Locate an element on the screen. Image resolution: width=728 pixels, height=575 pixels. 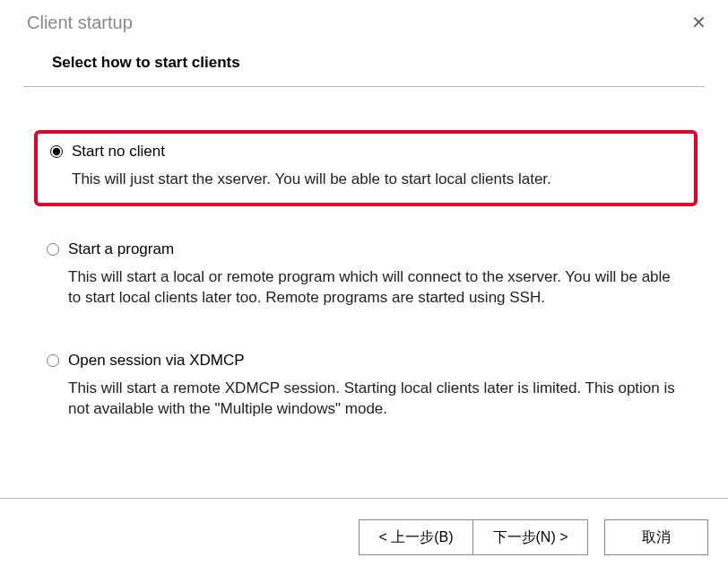
title-bar: Client startup ✕ is located at coordinates (364, 19).